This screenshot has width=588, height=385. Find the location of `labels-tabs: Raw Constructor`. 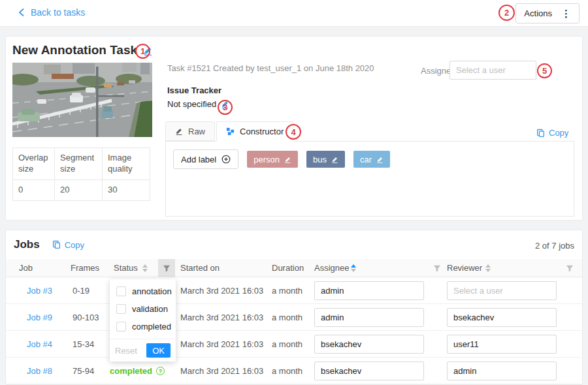

labels-tabs: Raw Constructor is located at coordinates (229, 132).